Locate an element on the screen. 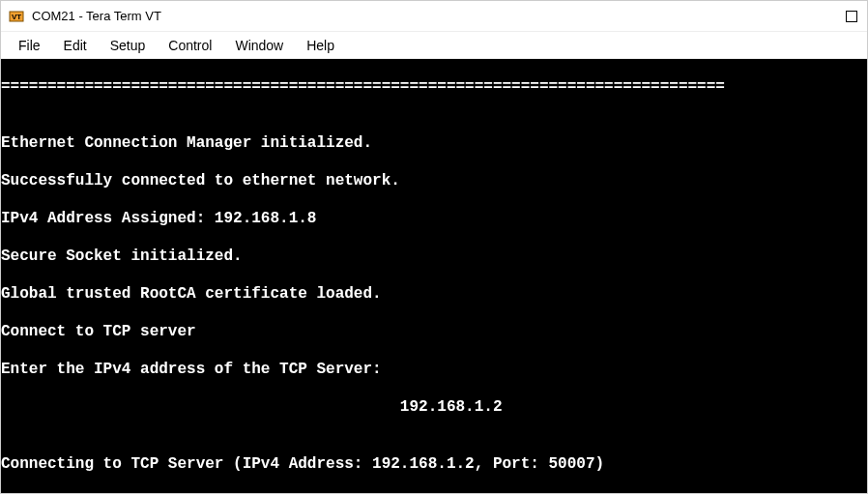  menubar: File Edit Setup Control Window Help is located at coordinates (434, 45).